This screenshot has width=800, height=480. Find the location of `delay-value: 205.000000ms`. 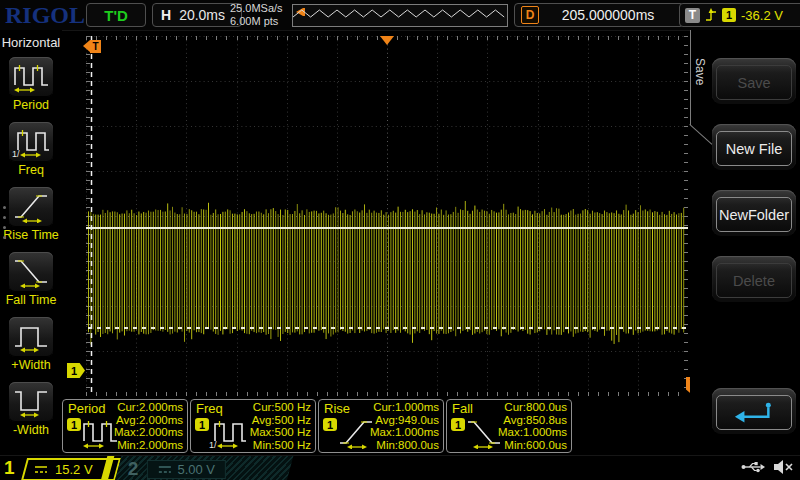

delay-value: 205.000000ms is located at coordinates (608, 15).